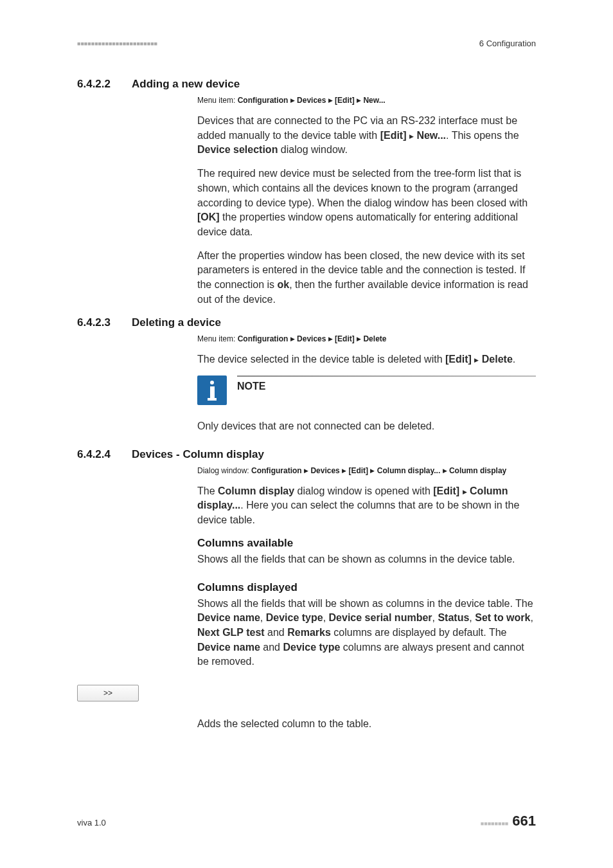 This screenshot has width=613, height=868. What do you see at coordinates (366, 360) in the screenshot?
I see `paragraph: The device selected in the device table …` at bounding box center [366, 360].